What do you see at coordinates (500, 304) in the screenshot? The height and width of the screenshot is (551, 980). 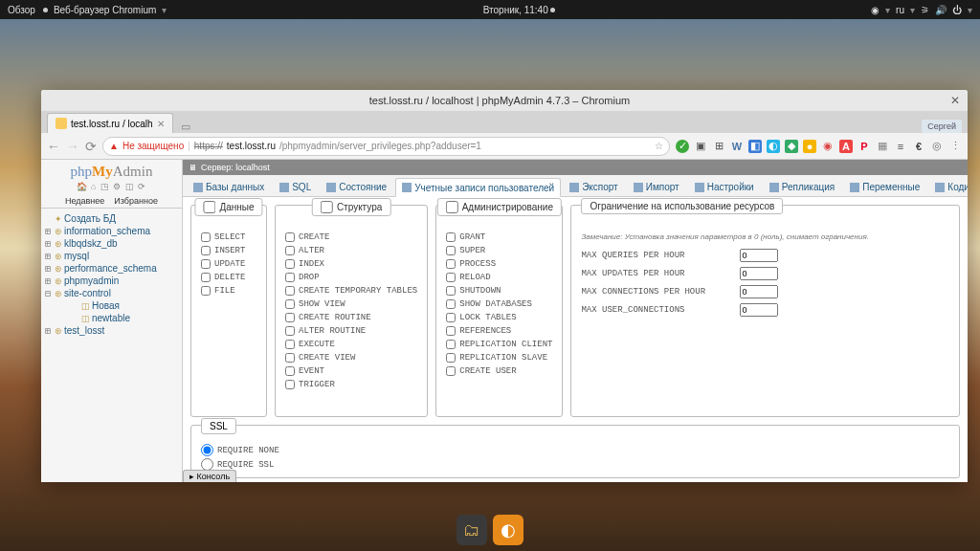 I see `priv-item: SHOW DATABASES` at bounding box center [500, 304].